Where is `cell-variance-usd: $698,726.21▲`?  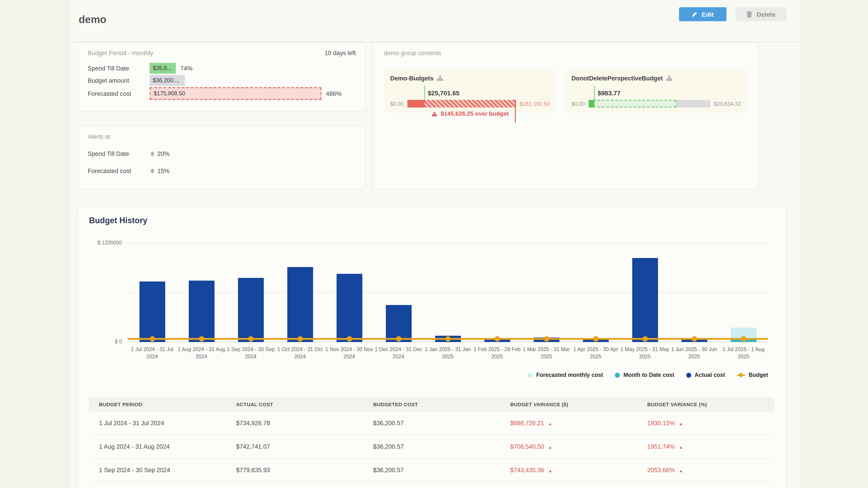
cell-variance-usd: $698,726.21▲ is located at coordinates (569, 423).